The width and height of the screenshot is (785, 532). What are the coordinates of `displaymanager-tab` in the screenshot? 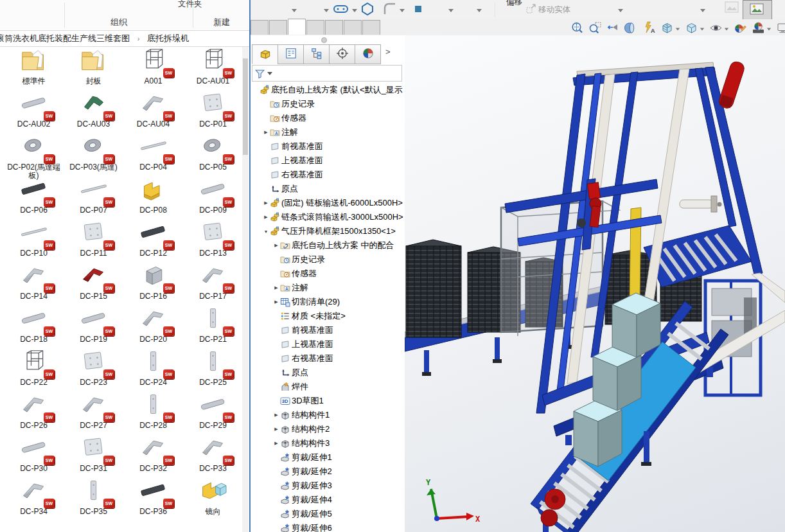 It's located at (367, 54).